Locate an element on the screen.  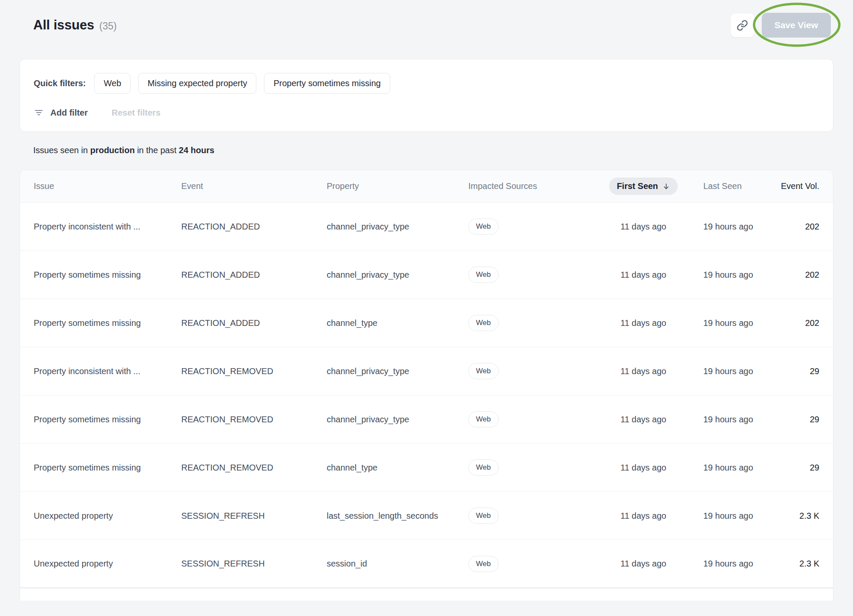
column-header-property: Property is located at coordinates (397, 186).